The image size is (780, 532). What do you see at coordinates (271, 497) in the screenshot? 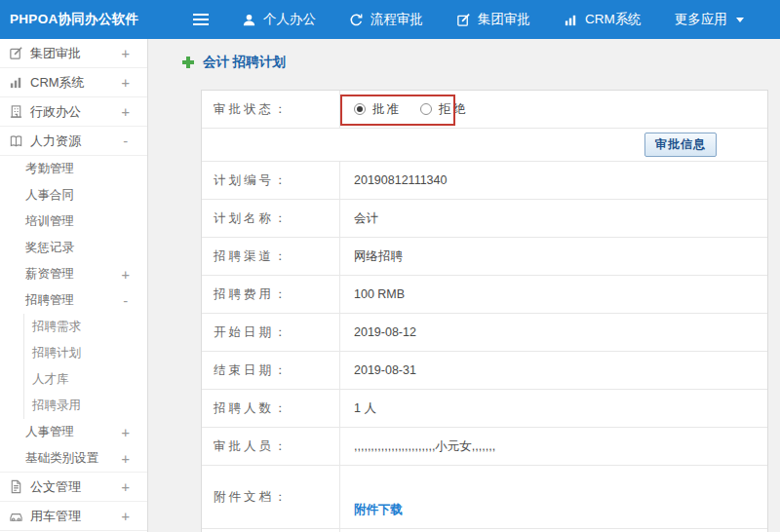
I see `field-label: 附件文档：` at bounding box center [271, 497].